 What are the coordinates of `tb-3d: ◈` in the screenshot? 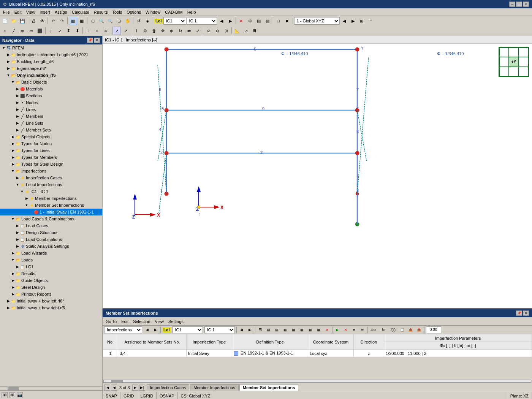 It's located at (147, 21).